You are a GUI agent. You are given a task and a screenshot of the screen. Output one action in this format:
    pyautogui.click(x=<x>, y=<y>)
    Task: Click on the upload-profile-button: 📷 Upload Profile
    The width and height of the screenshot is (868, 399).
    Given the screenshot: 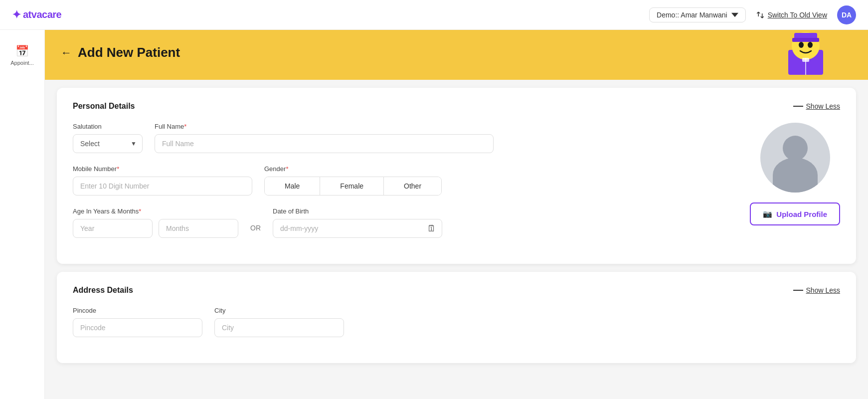 What is the action you would take?
    pyautogui.click(x=795, y=214)
    